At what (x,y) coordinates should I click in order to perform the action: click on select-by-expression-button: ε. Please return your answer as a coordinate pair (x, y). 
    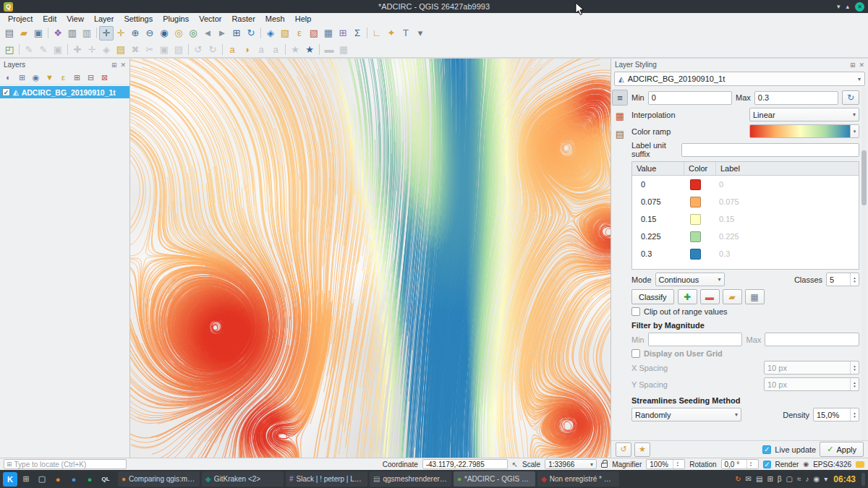
    Looking at the image, I should click on (299, 33).